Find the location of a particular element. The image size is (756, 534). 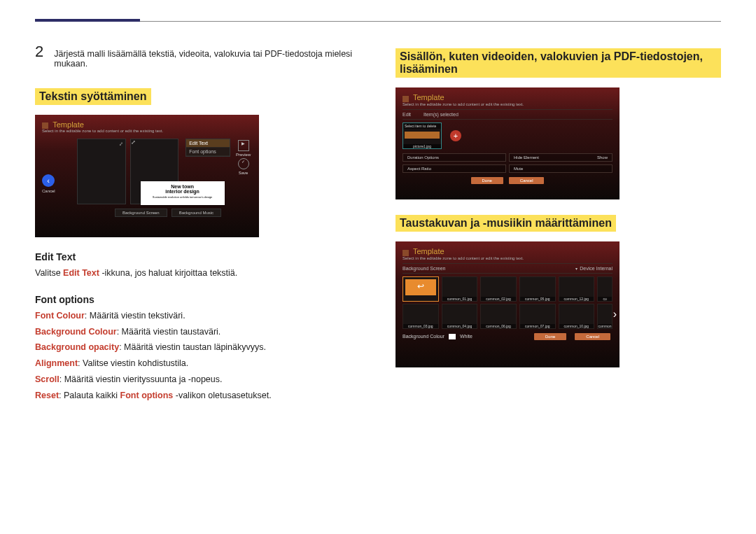

thumb-item: common_02.jpg is located at coordinates (498, 289).